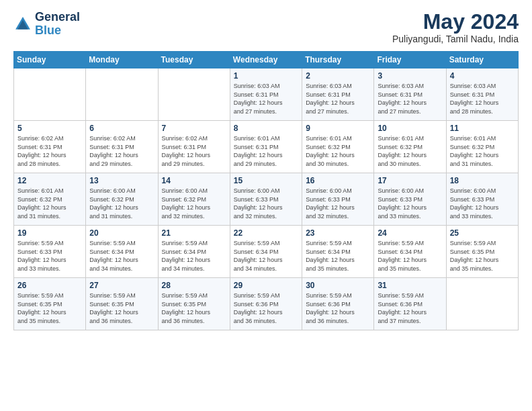 Image resolution: width=532 pixels, height=411 pixels. I want to click on cell-1-7: 4Sunrise: 6:03 AM Sunset: 6:31 PM Daylig…, so click(482, 95).